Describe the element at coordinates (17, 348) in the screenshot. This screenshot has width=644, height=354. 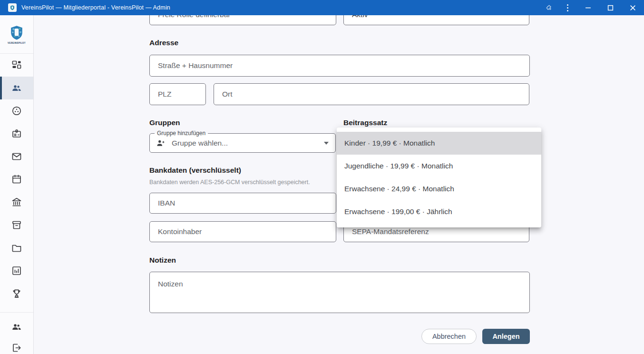
I see `logout-icon` at that location.